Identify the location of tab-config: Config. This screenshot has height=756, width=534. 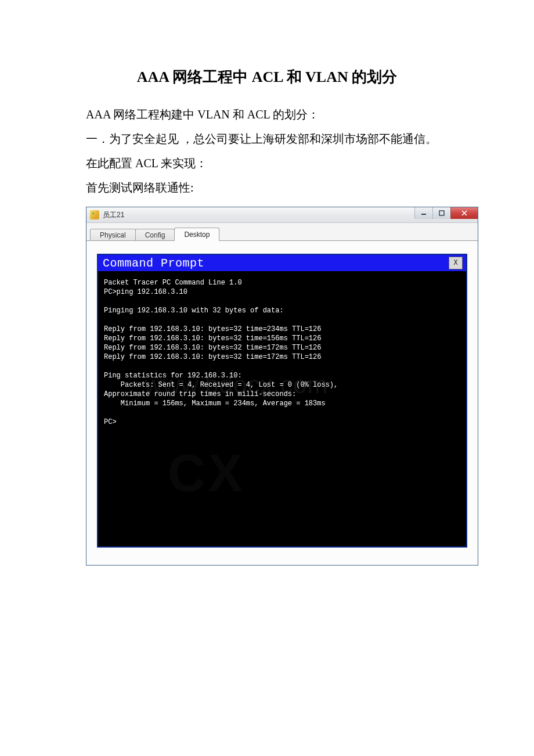
(156, 235).